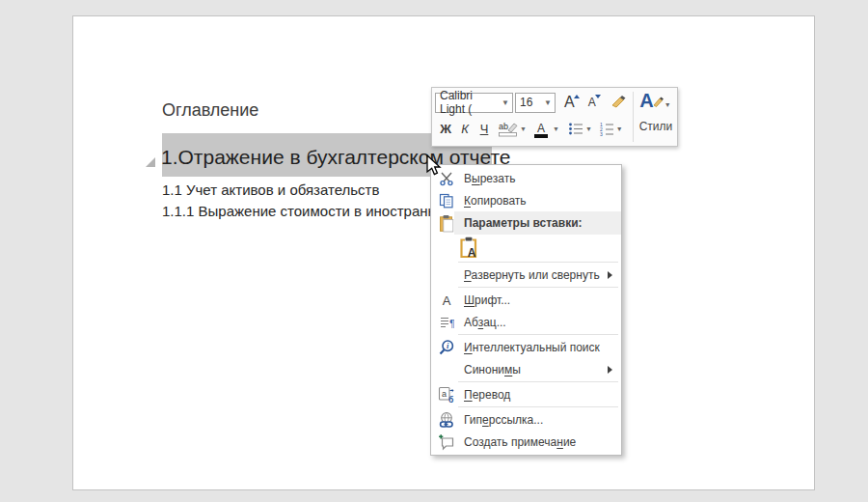 This screenshot has width=868, height=502. Describe the element at coordinates (508, 129) in the screenshot. I see `text-highlight-icon: ab` at that location.